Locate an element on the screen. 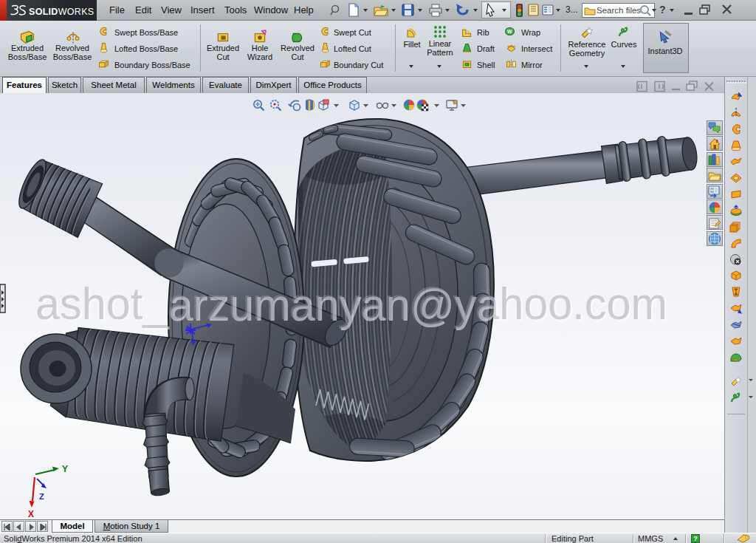 This screenshot has height=543, width=756. svg-text: W is located at coordinates (509, 31).